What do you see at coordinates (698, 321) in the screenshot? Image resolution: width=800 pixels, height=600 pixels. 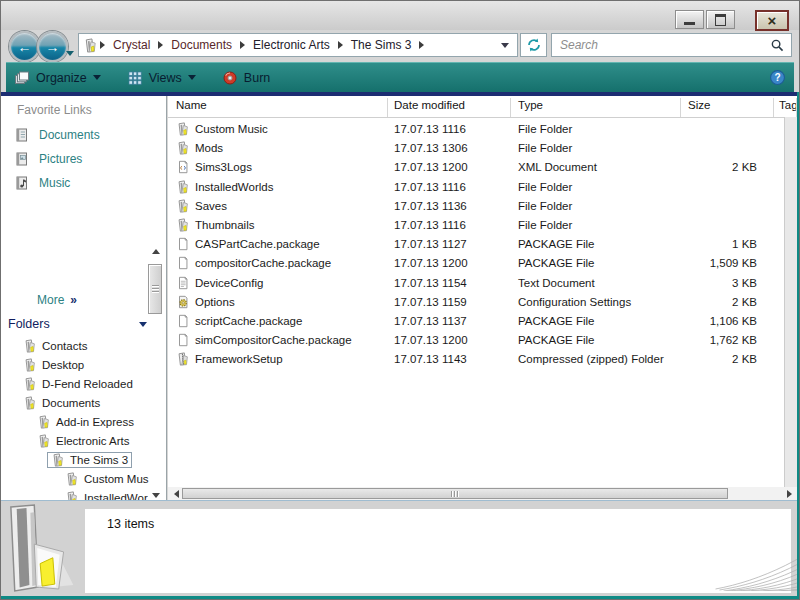 I see `file-size: 1,106 KB` at bounding box center [698, 321].